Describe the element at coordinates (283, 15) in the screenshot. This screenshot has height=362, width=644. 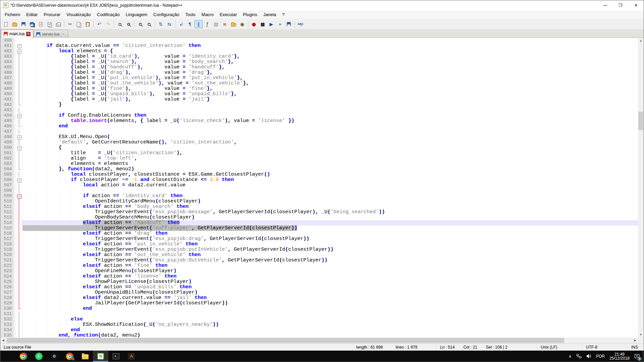
I see `menu-item-?: ?` at that location.